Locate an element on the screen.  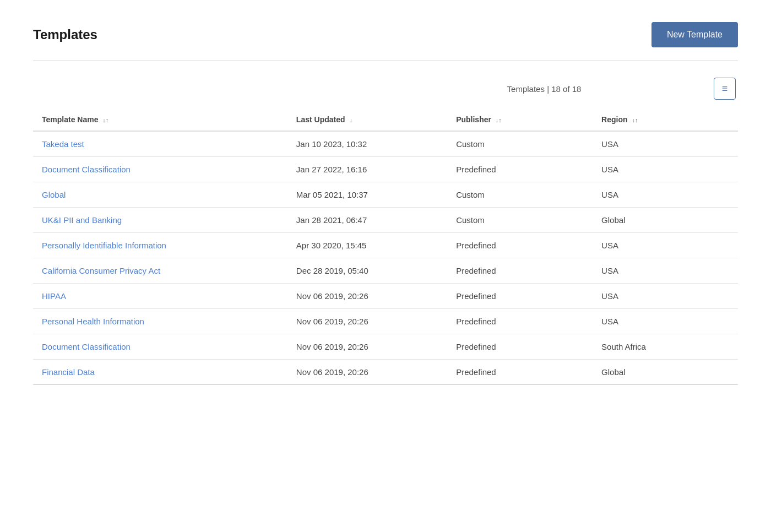
header-divider is located at coordinates (386, 61).